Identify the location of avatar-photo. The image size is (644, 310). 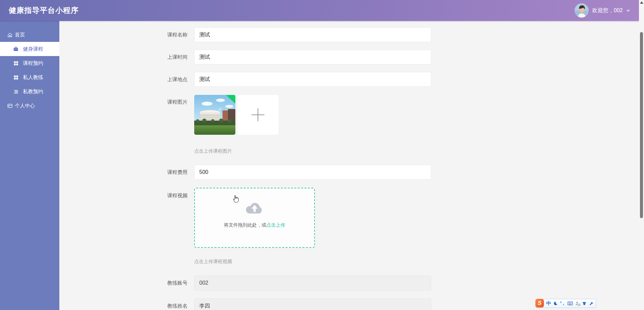
(582, 10).